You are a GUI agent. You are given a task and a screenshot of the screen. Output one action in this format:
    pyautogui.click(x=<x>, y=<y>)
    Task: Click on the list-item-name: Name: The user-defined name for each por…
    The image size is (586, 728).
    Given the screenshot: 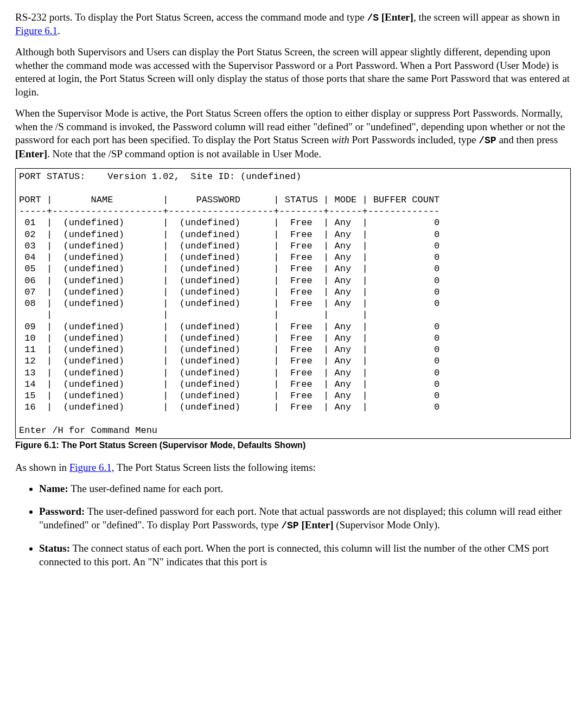 What is the action you would take?
    pyautogui.click(x=305, y=489)
    